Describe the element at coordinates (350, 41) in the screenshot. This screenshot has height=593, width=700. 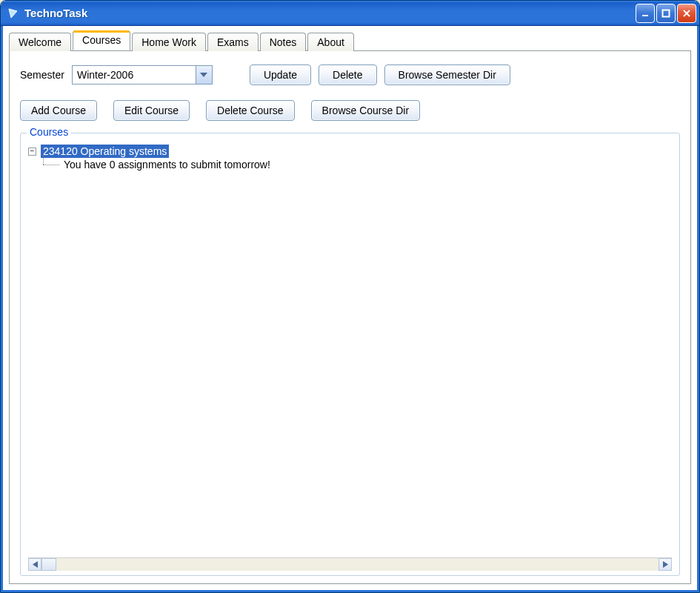
I see `tabstrip: Welcome Courses Home Work Exams Notes Ab…` at that location.